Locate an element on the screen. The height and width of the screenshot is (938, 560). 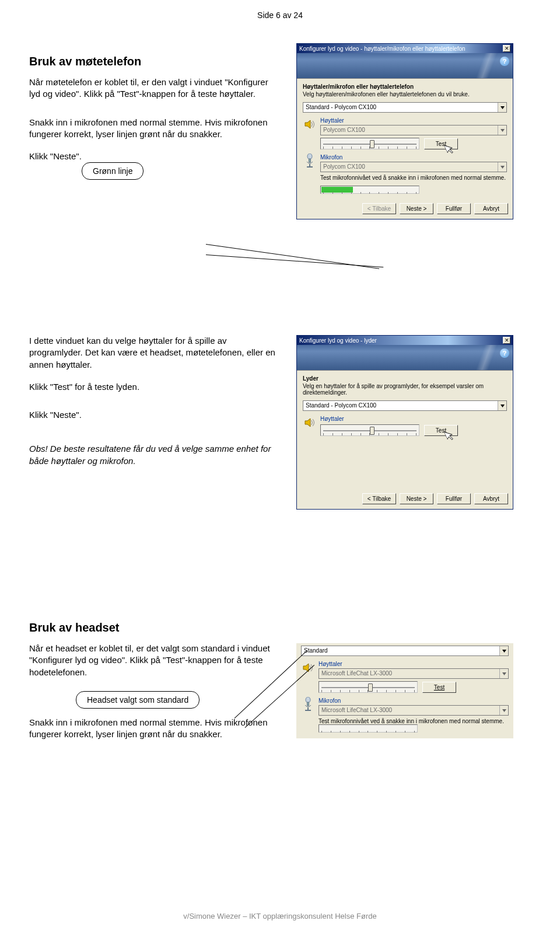
mic-device-text: Microsoft LifeChat LX-3000 is located at coordinates (410, 710).